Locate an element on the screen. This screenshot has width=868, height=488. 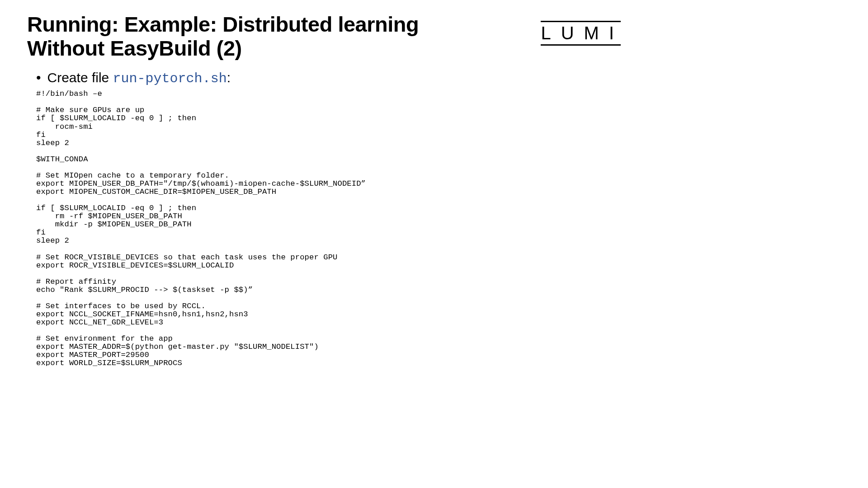
bullet-item: • Create file run-pytorch.sh: is located at coordinates (330, 78).